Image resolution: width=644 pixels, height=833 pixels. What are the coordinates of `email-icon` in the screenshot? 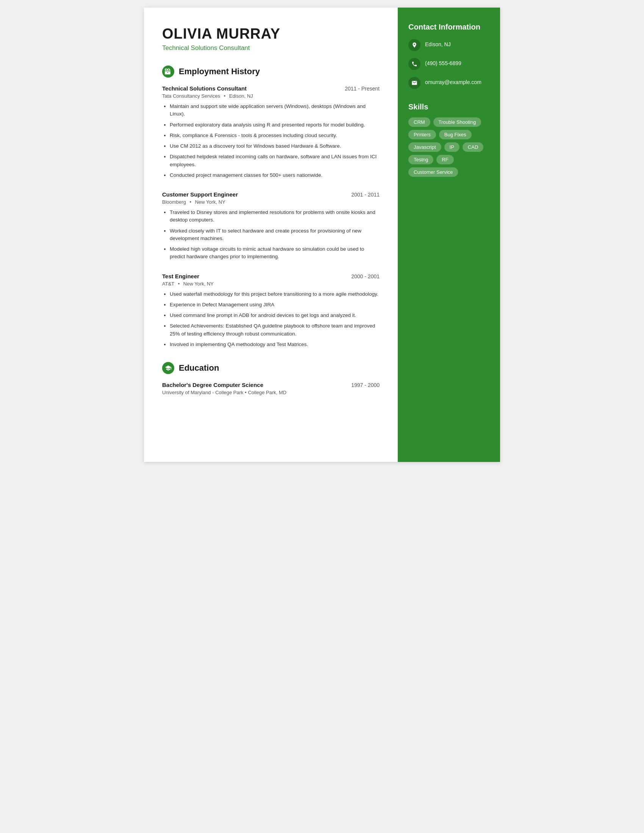 It's located at (414, 83).